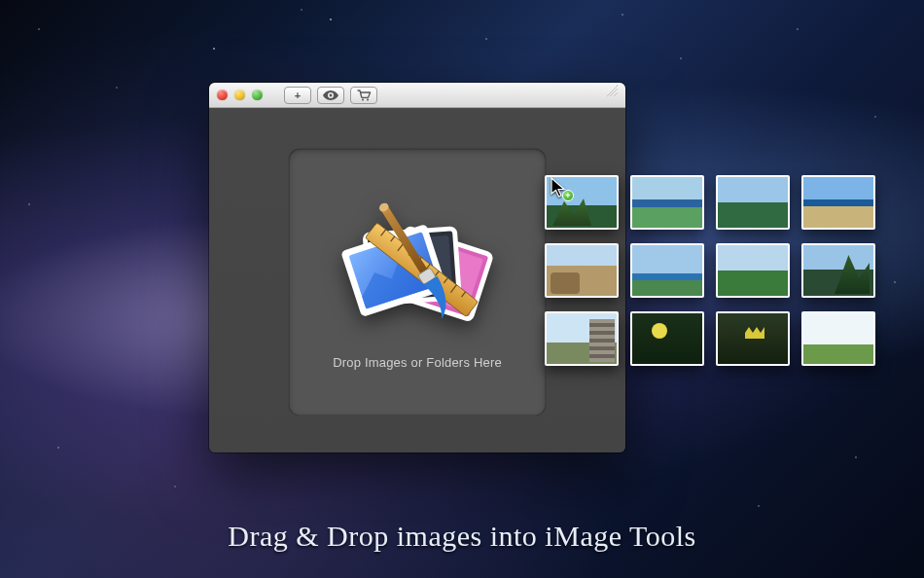 The height and width of the screenshot is (578, 924). Describe the element at coordinates (462, 536) in the screenshot. I see `promo-caption: Drag & Drop images into iMage Tools` at that location.